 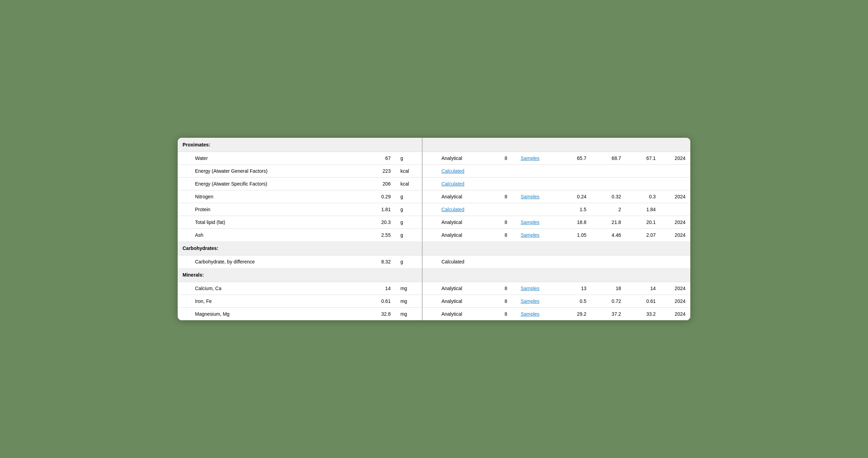 What do you see at coordinates (434, 184) in the screenshot?
I see `table-row: Energy (Atwater Specific Factors)206kcal…` at bounding box center [434, 184].